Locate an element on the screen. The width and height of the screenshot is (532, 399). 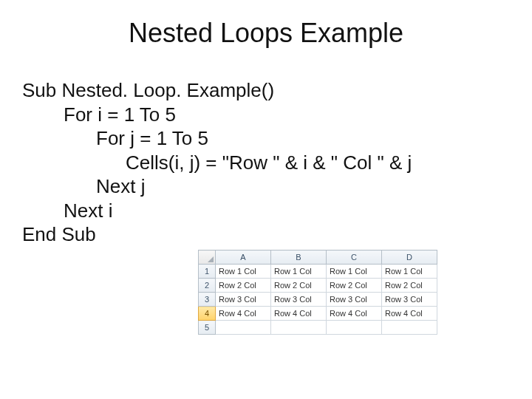
code-line-4: Cells(i, j) = "Row " & i & " Col " & j is located at coordinates (277, 163).